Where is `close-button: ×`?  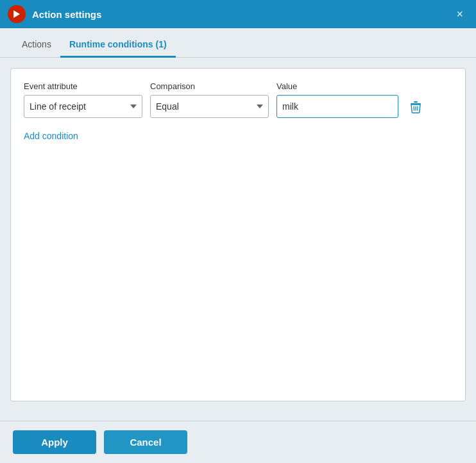 close-button: × is located at coordinates (459, 14).